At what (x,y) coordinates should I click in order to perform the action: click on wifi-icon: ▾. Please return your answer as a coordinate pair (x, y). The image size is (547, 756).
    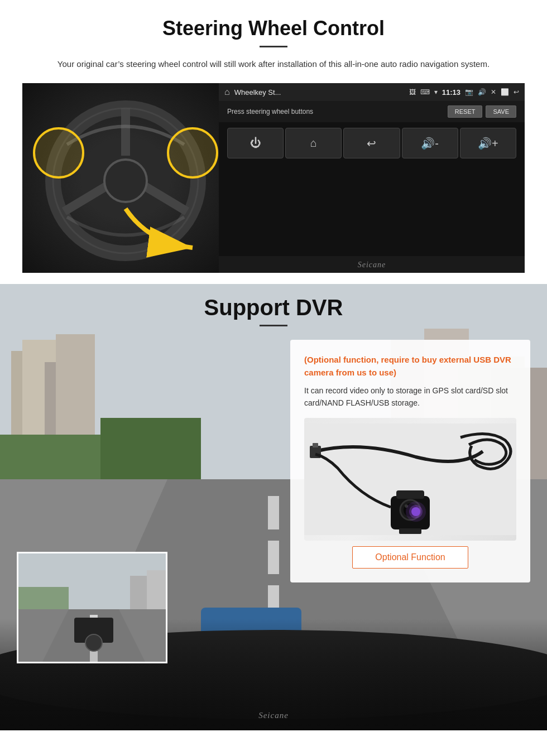
    Looking at the image, I should click on (436, 92).